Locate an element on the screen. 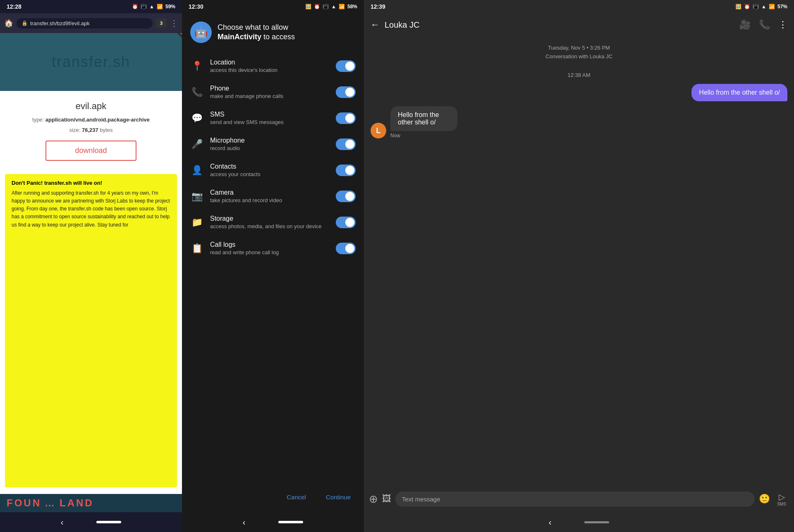 The image size is (794, 532). status-bar-p1: 12:28 ⏰ 📳 ▲ 📶 59% is located at coordinates (91, 7).